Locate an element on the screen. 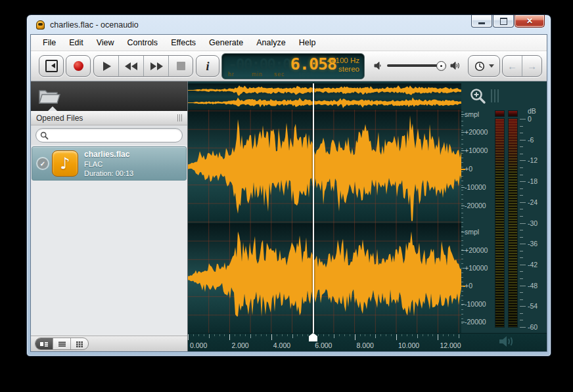 This screenshot has width=573, height=392. record-button is located at coordinates (78, 66).